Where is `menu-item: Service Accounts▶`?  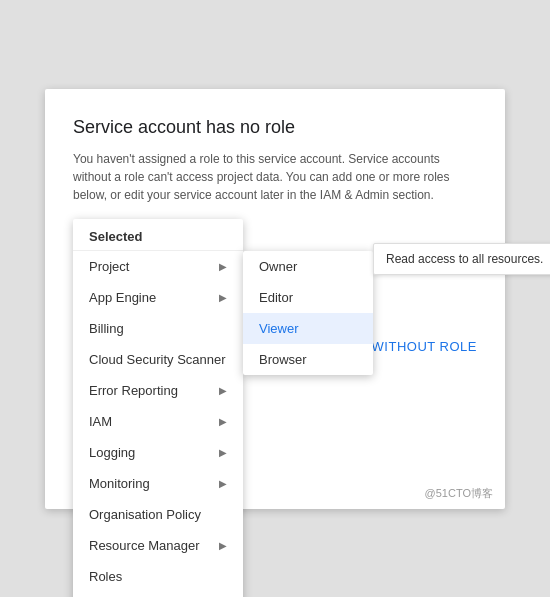 menu-item: Service Accounts▶ is located at coordinates (158, 595).